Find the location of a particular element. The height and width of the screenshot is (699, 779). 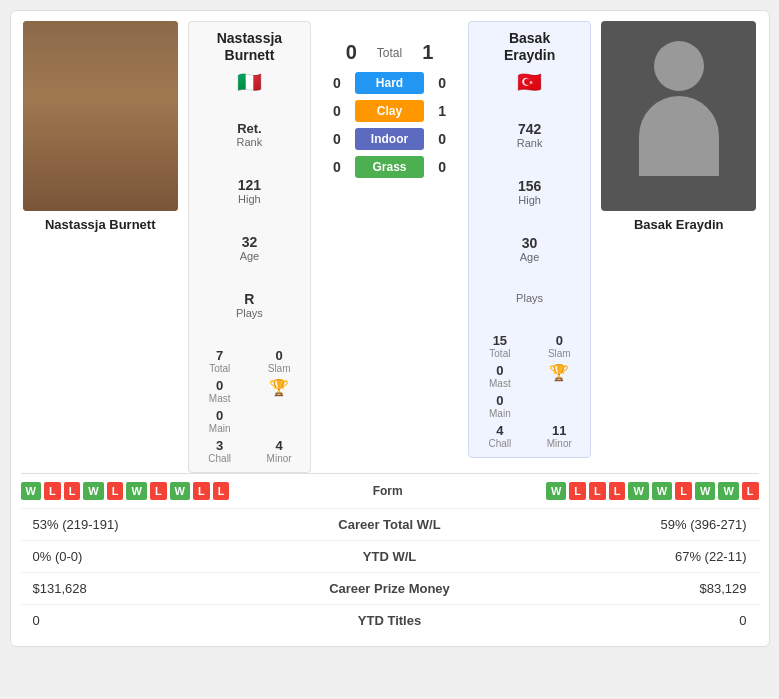

surface-row: 0 Grass 0 is located at coordinates (390, 167).